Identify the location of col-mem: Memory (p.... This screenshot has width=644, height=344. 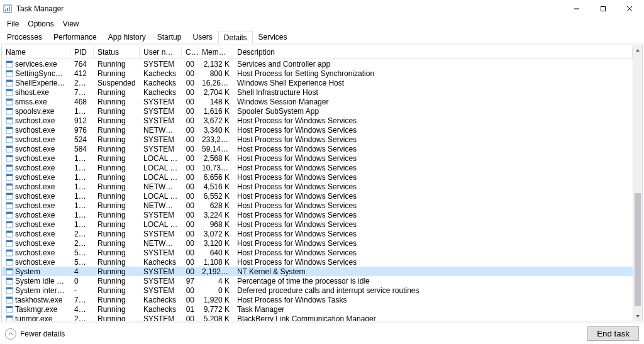
(216, 52).